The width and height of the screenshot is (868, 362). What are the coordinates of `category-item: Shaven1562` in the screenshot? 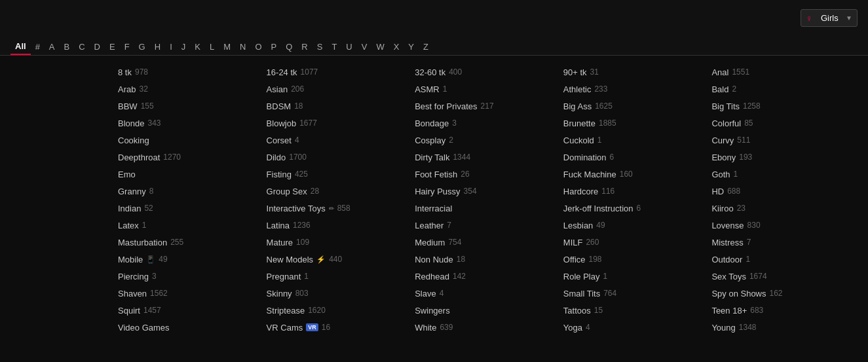 It's located at (190, 293).